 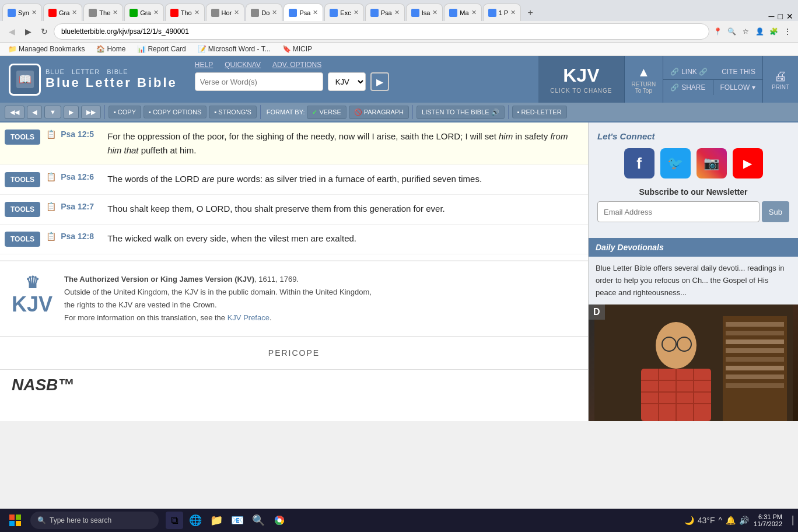 I want to click on bookmark-home: 🏠 Home, so click(x=111, y=49).